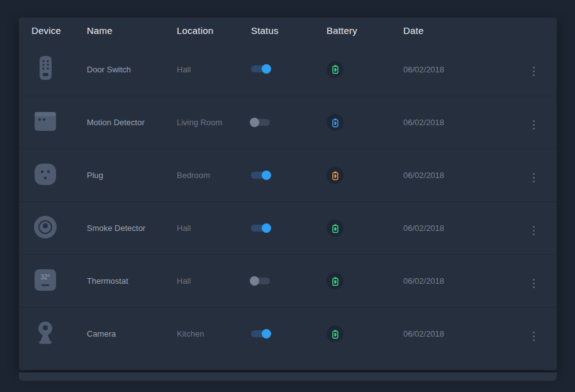  What do you see at coordinates (288, 30) in the screenshot?
I see `table-header: Device Name Location Status Battery Date` at bounding box center [288, 30].